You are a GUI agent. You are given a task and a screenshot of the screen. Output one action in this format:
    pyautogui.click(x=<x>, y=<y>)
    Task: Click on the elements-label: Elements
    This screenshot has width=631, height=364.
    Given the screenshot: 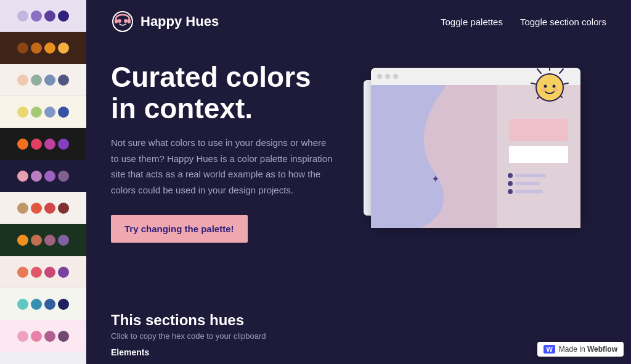 What is the action you would take?
    pyautogui.click(x=130, y=352)
    